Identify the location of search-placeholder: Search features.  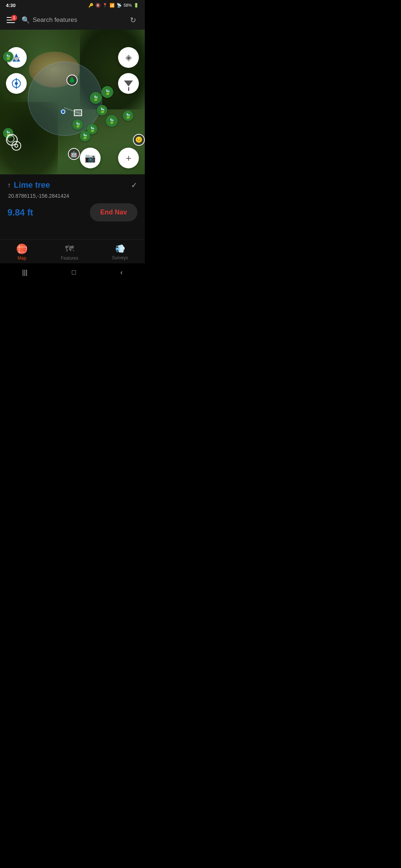
(55, 20).